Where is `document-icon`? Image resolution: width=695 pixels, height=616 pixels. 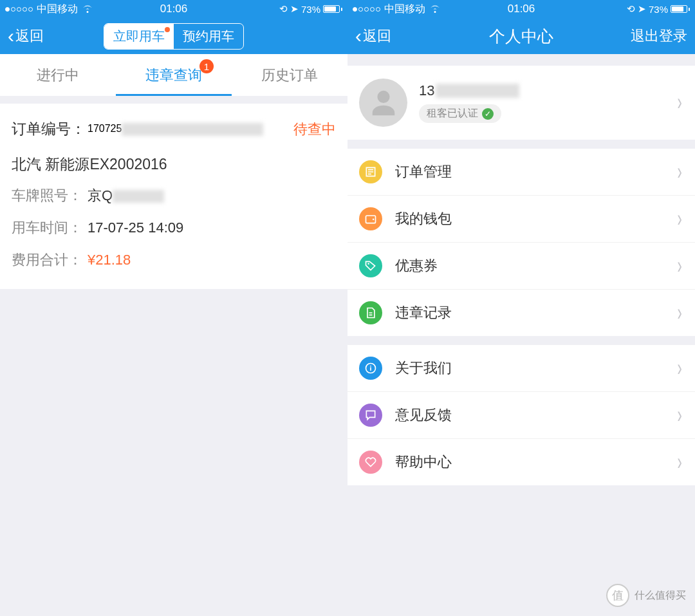
document-icon is located at coordinates (371, 313).